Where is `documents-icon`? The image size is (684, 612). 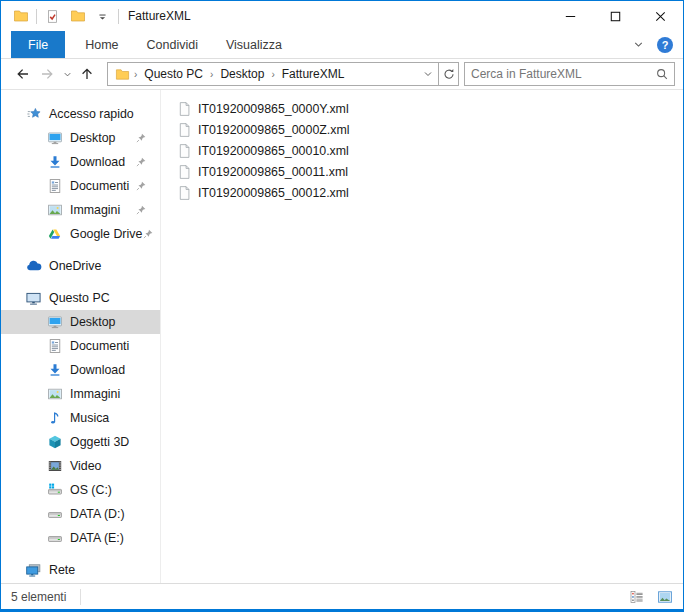 documents-icon is located at coordinates (54, 186).